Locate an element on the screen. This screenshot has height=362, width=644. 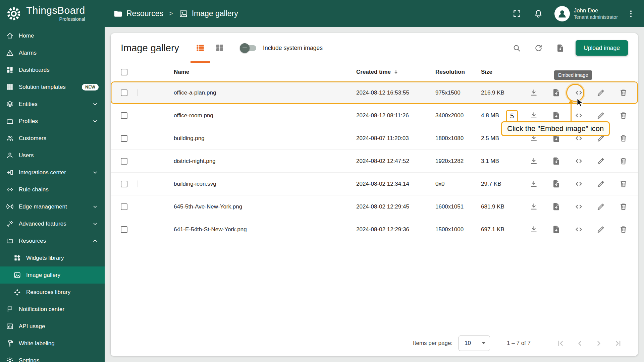
table-row: district-night.png 2024-08-02 12:47:52 1… is located at coordinates (374, 161).